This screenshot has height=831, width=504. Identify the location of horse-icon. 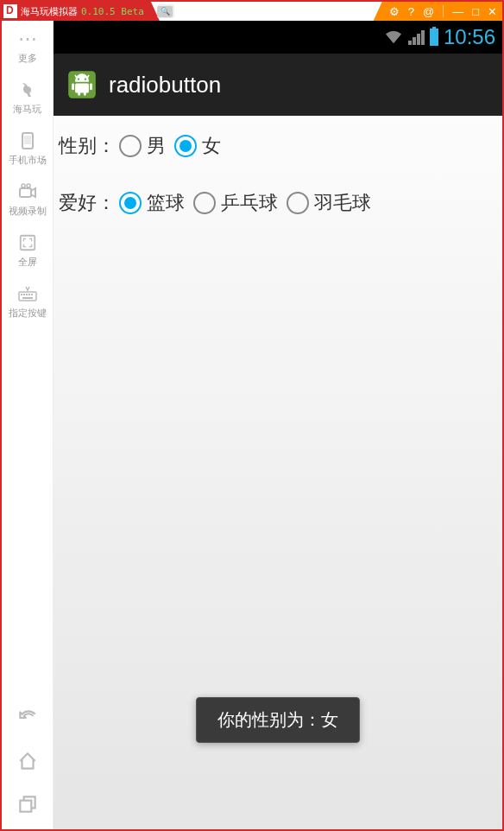
(28, 90).